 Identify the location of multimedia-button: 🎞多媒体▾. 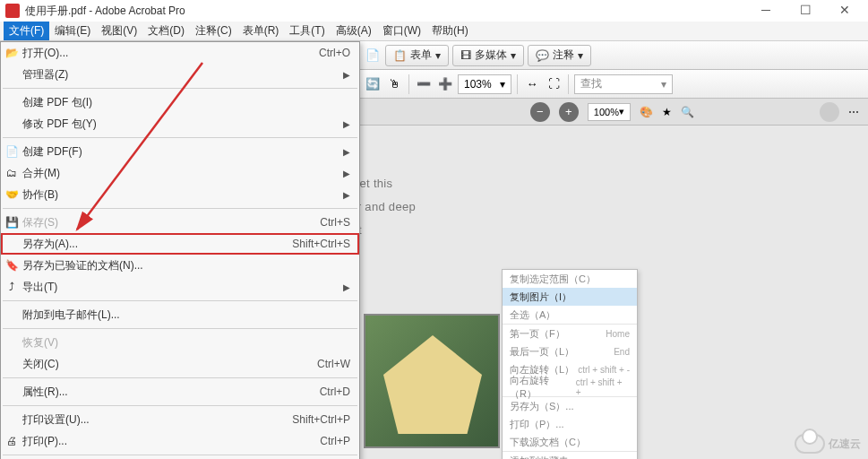
(488, 56).